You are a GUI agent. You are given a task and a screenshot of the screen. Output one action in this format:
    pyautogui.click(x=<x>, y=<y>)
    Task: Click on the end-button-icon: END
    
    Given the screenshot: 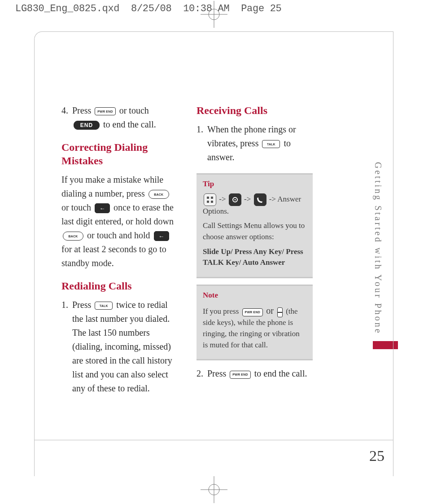 What is the action you would take?
    pyautogui.click(x=87, y=125)
    